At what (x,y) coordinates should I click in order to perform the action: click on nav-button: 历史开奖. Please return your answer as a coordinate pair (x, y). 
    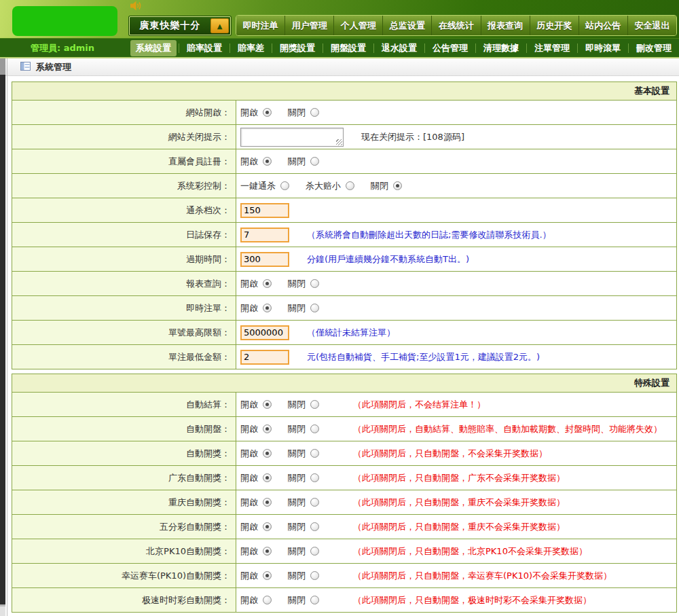
    Looking at the image, I should click on (554, 26).